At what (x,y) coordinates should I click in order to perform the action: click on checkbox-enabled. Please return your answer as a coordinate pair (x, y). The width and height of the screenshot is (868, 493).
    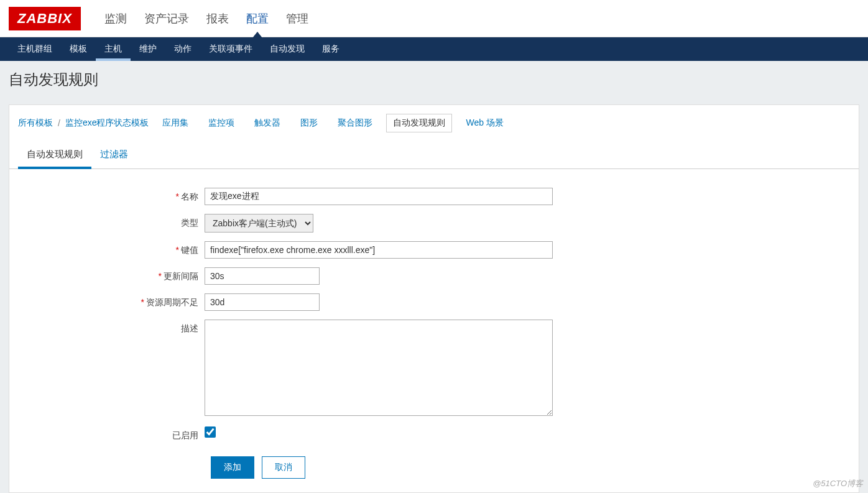
    Looking at the image, I should click on (210, 432).